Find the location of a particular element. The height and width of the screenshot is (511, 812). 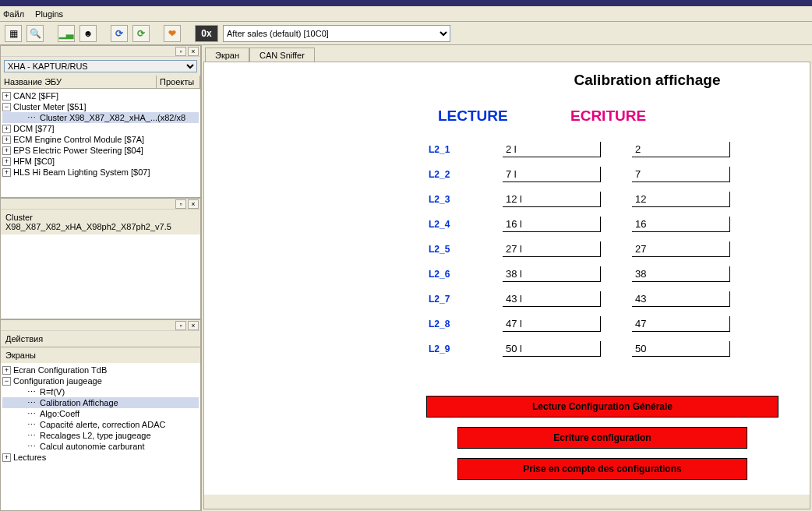

row-label: L2_6 is located at coordinates (466, 274).